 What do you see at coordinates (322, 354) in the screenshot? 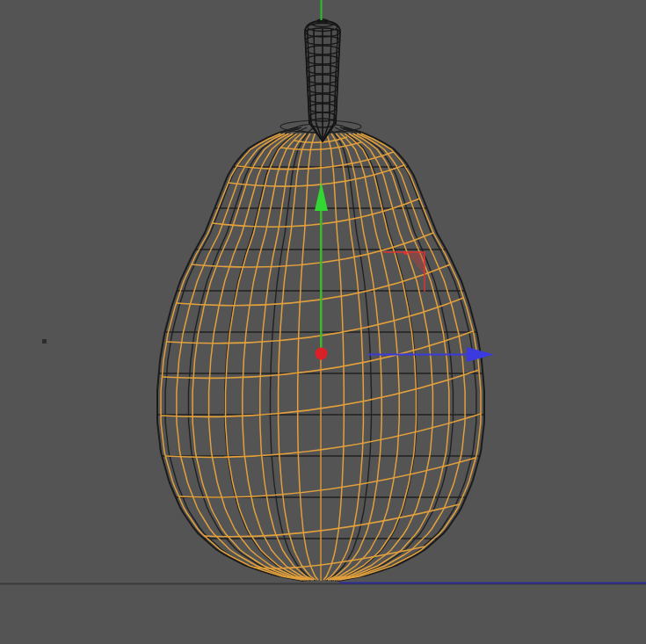
I see `gizmo-center-handle` at bounding box center [322, 354].